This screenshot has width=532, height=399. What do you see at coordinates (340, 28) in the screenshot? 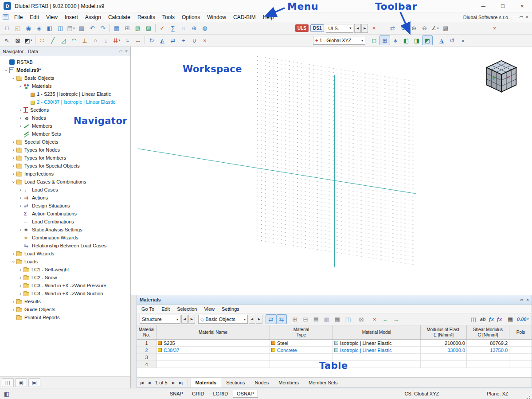
I see `design-situation-dropdown: ULS...▾` at bounding box center [340, 28].